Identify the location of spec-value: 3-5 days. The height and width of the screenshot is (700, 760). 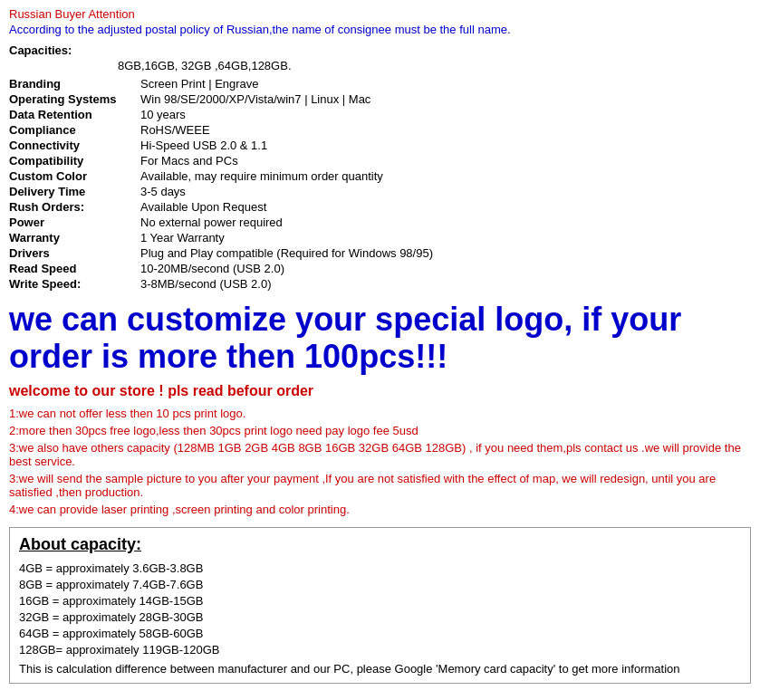
(446, 192).